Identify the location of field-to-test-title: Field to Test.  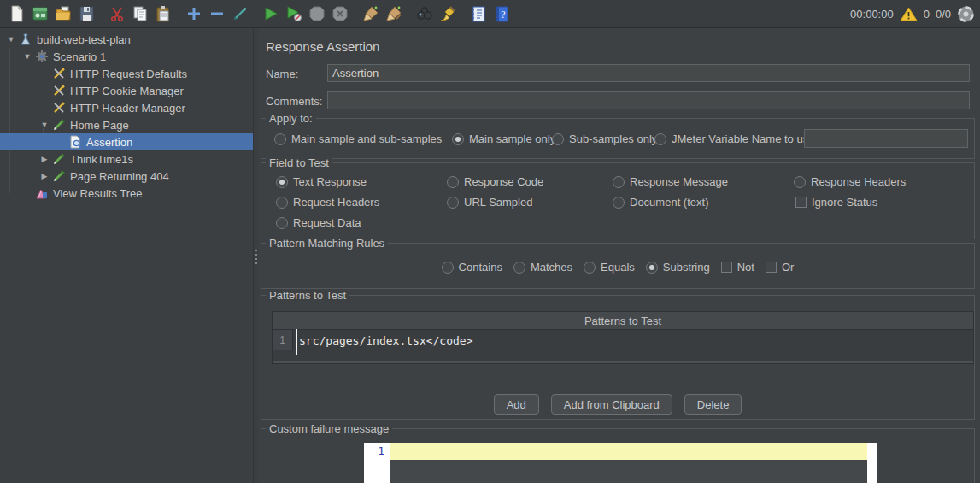
(299, 162).